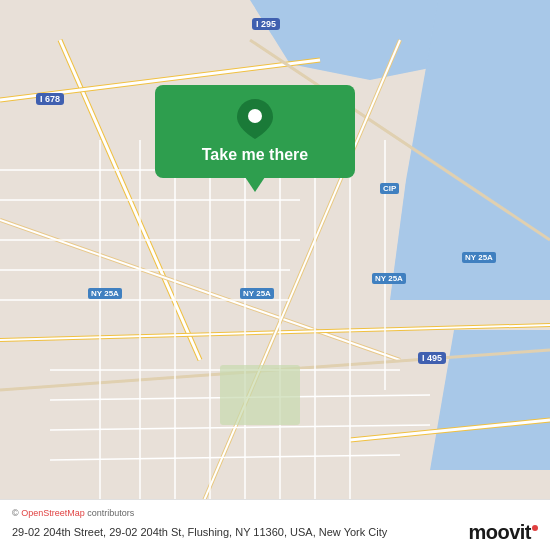  I want to click on attribution: © OpenStreetMap contributors, so click(275, 513).